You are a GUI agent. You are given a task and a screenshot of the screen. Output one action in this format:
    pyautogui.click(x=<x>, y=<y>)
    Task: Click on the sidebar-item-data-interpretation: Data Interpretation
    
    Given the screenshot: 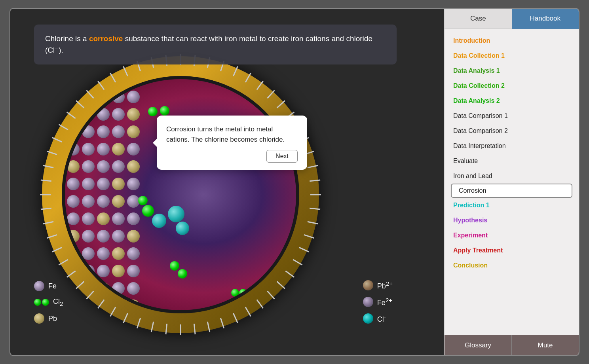 What is the action you would take?
    pyautogui.click(x=511, y=146)
    